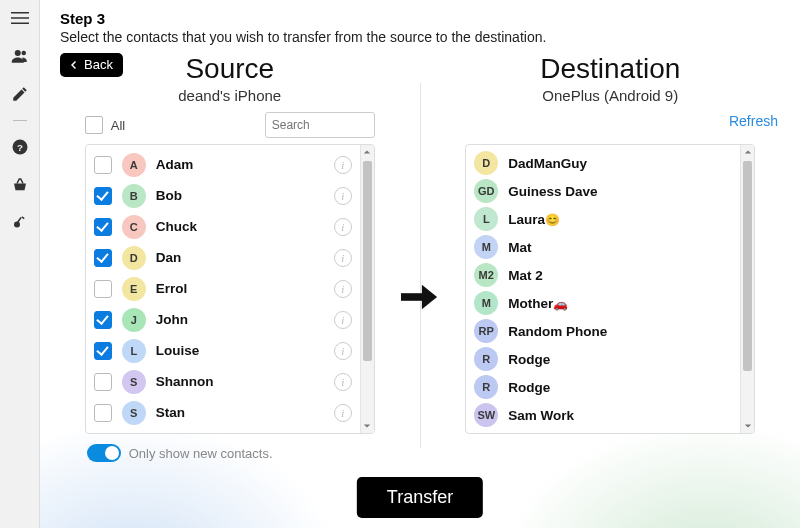  I want to click on menu-icon, so click(20, 18).